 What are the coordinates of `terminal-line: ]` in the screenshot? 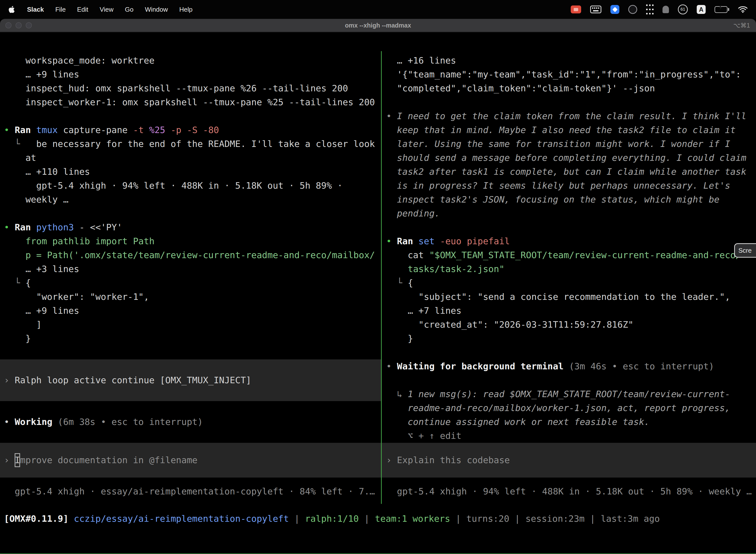 It's located at (190, 325).